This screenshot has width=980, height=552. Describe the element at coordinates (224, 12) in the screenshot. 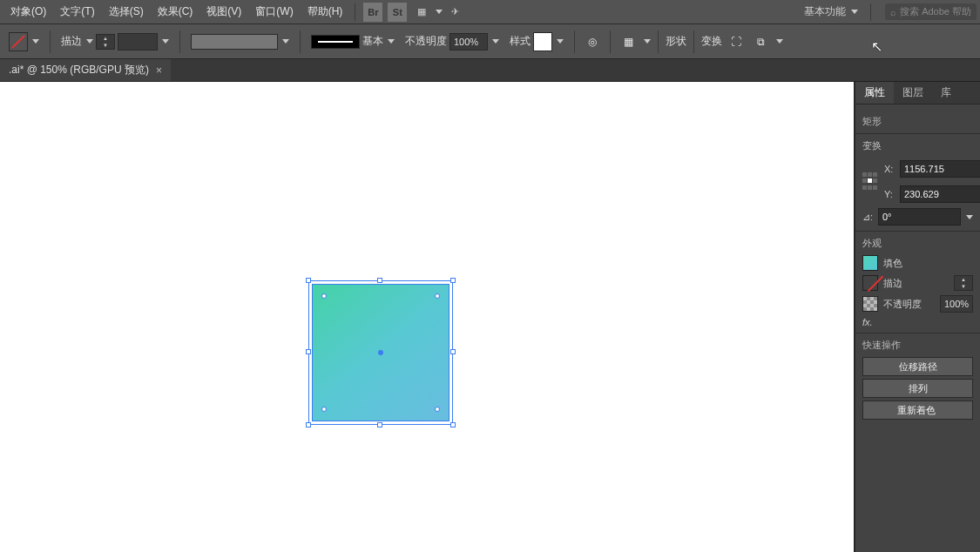

I see `menu-view: 视图(V)` at that location.